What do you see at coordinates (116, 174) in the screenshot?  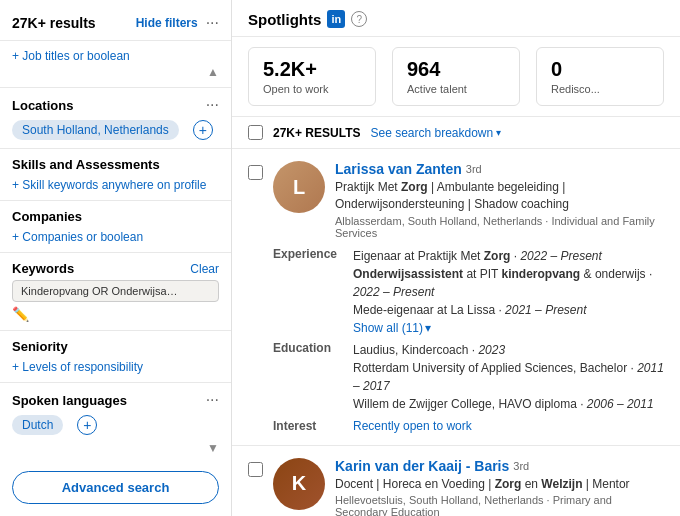 I see `skills-section: Skills and Assessments + Skill keywords …` at bounding box center [116, 174].